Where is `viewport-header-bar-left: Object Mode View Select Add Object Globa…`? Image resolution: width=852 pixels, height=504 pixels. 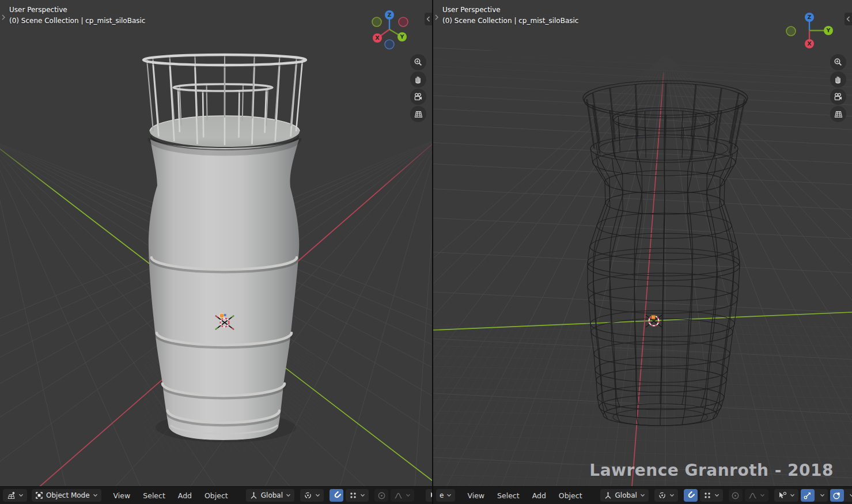
viewport-header-bar-left: Object Mode View Select Add Object Globa… is located at coordinates (216, 495).